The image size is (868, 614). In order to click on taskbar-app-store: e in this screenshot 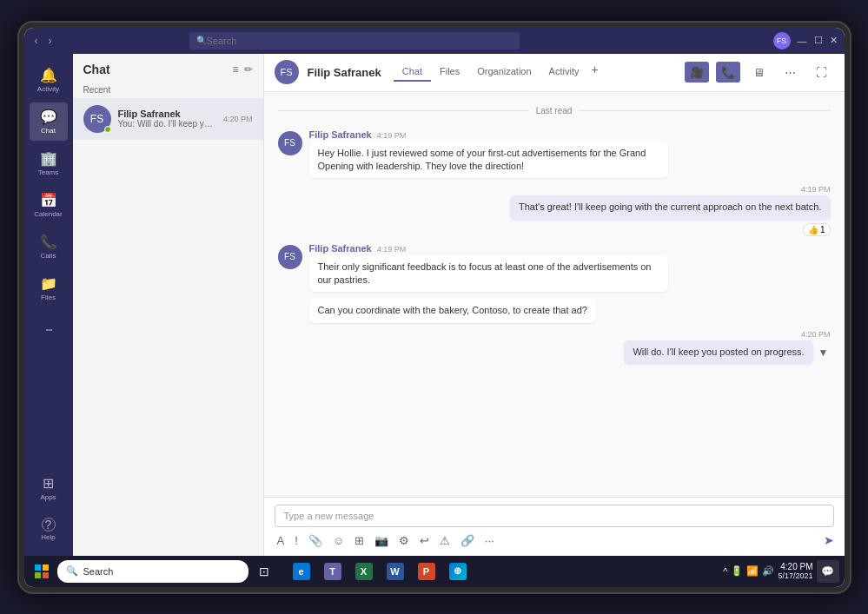, I will do `click(301, 571)`.